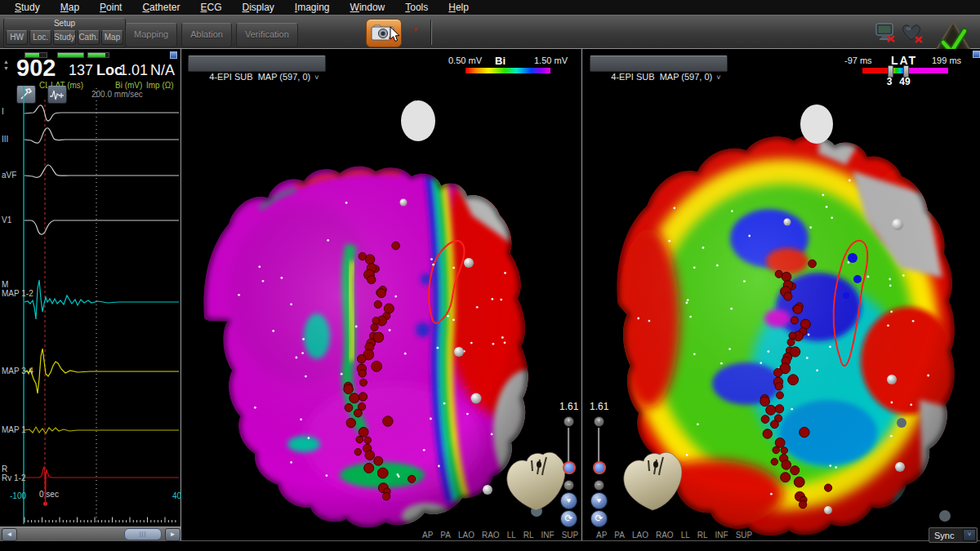 This screenshot has width=980, height=551. What do you see at coordinates (905, 70) in the screenshot?
I see `lat-color-scale-bar` at bounding box center [905, 70].